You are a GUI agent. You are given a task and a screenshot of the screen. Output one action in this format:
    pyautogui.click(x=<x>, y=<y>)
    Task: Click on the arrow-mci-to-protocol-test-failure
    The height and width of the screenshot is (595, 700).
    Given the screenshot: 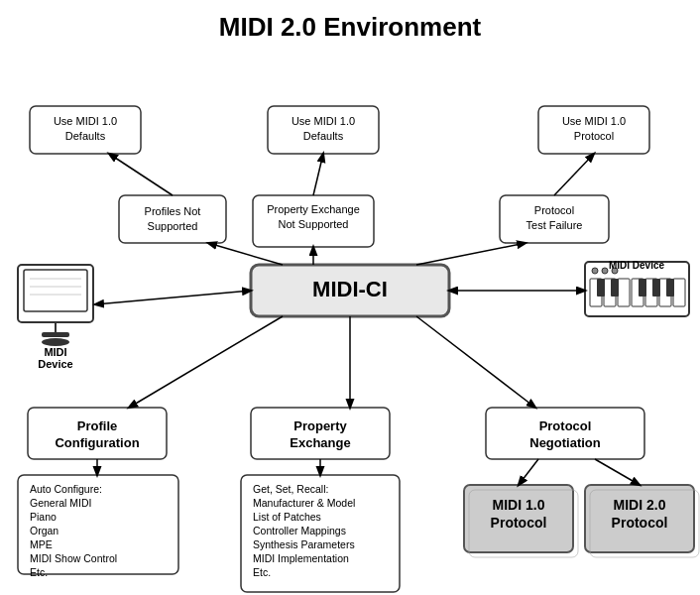 What is the action you would take?
    pyautogui.click(x=471, y=254)
    